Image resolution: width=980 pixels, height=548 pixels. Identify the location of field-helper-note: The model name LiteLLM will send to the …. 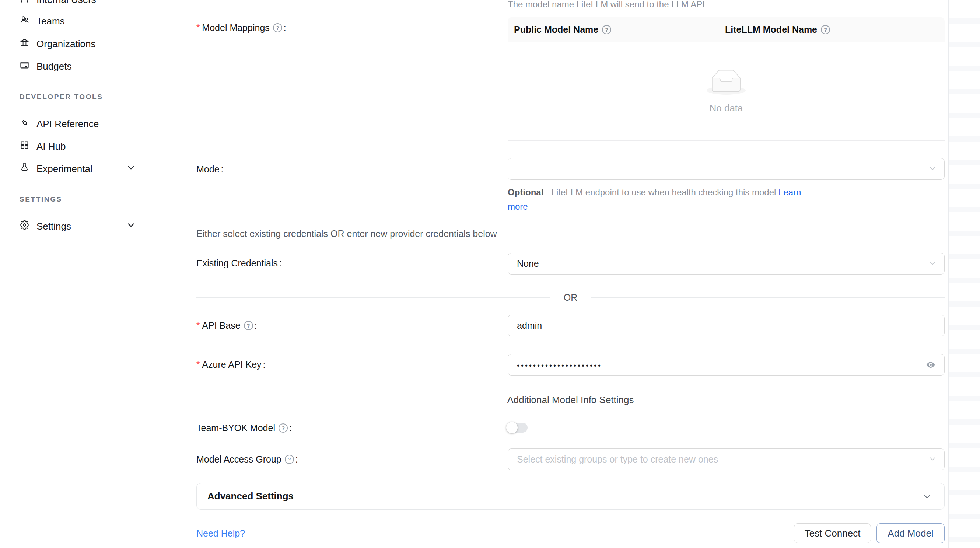
(606, 5).